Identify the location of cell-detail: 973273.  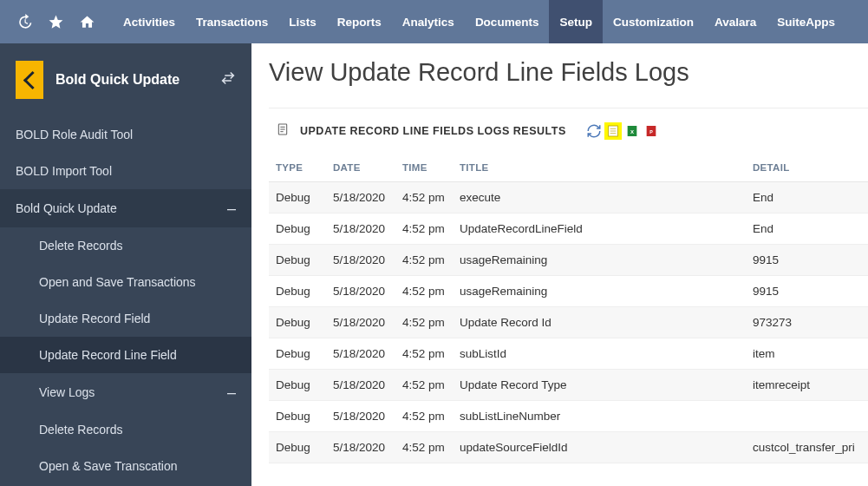
(806, 323).